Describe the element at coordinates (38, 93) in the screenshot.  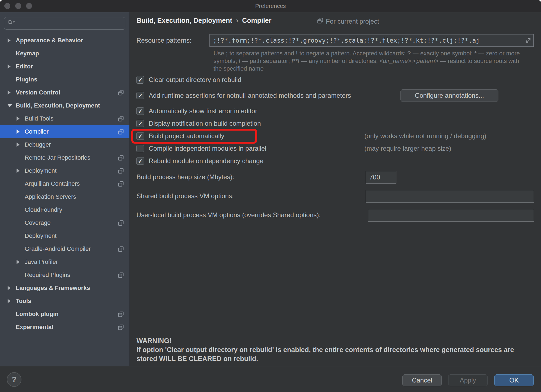
I see `sidebar-item-label: Version Control` at that location.